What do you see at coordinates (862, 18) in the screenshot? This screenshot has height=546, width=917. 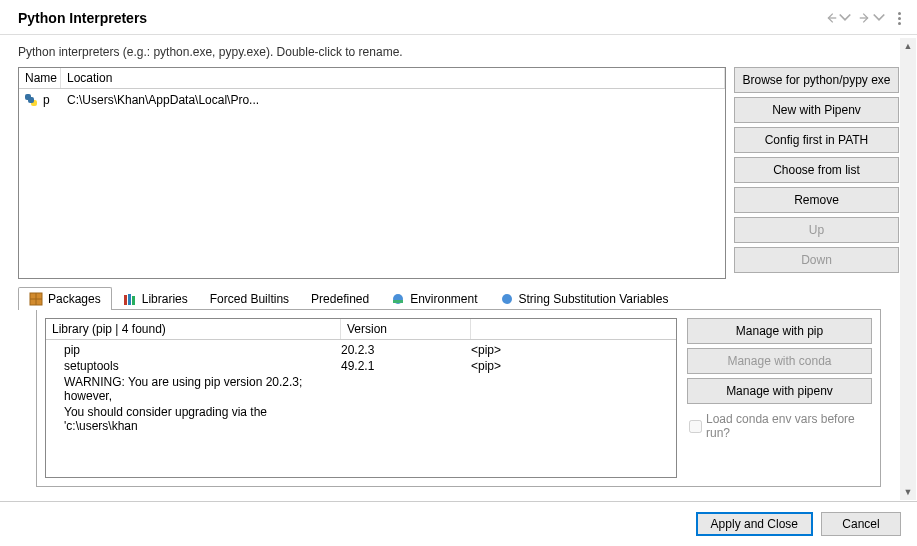 I see `header-toolbar` at bounding box center [862, 18].